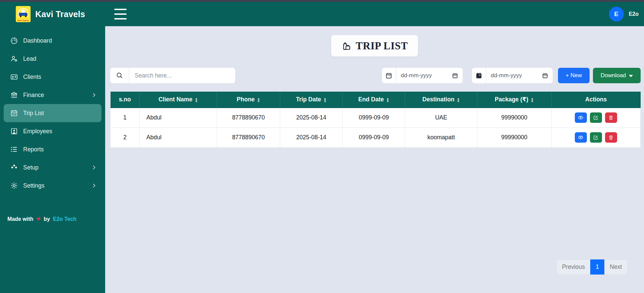  I want to click on sidebar-item-employees: Employees, so click(52, 131).